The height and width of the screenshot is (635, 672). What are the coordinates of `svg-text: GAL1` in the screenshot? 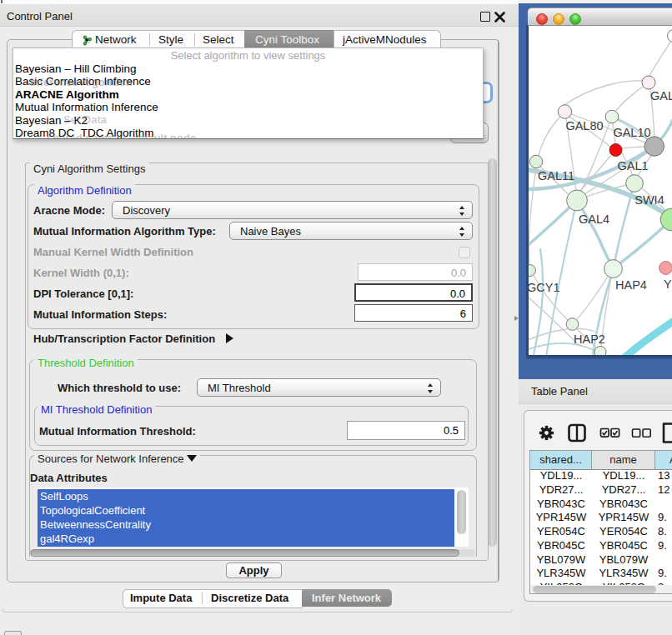 It's located at (632, 166).